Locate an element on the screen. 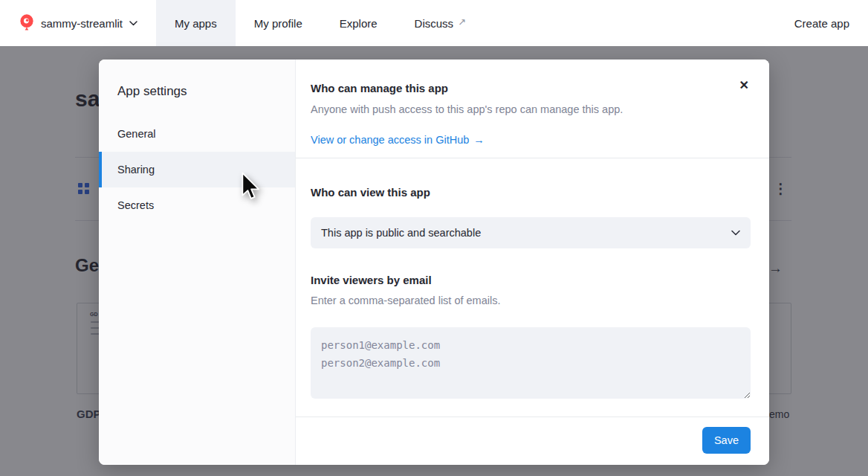  nav-tab-discuss-label: Discuss is located at coordinates (434, 24).